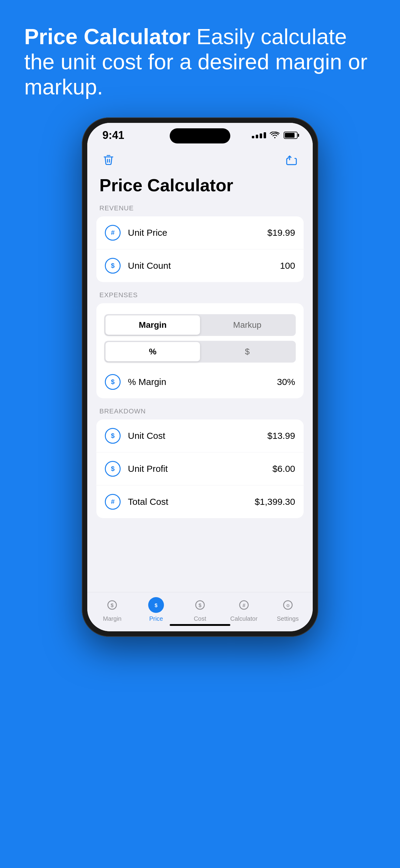  Describe the element at coordinates (200, 297) in the screenshot. I see `expenses-section-label: EXPENSES` at that location.